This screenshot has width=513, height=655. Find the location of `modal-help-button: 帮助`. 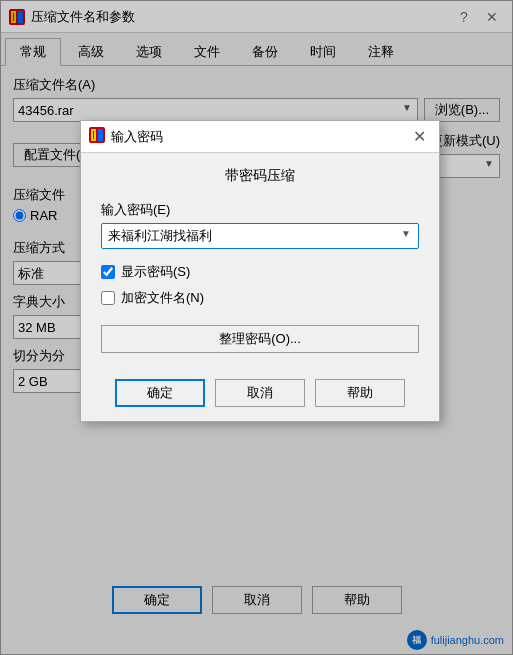

modal-help-button: 帮助 is located at coordinates (360, 393).